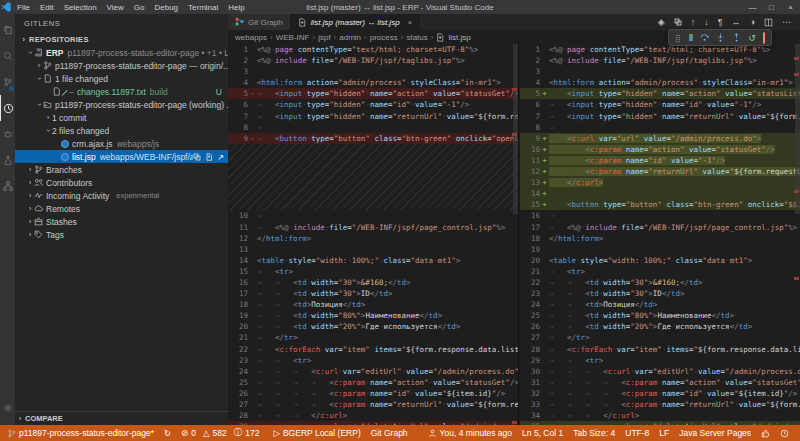  I want to click on breadcrumb-file: list.jsp, so click(453, 38).